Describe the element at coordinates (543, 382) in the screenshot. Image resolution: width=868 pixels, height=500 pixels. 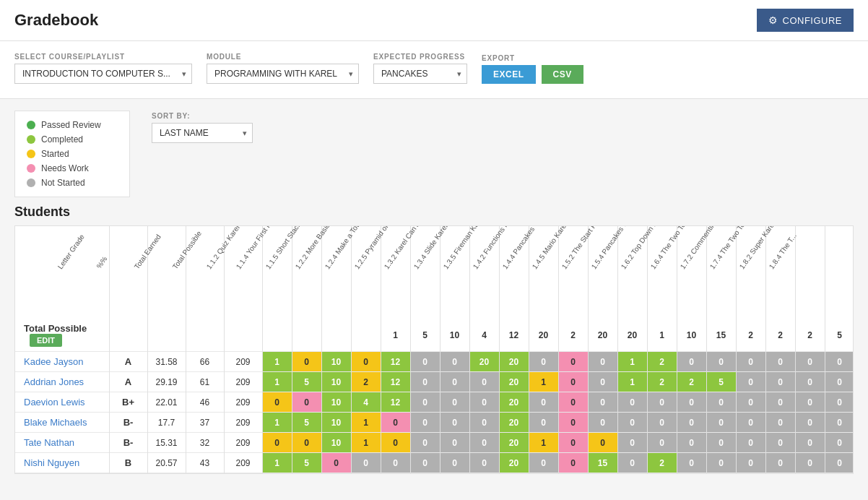
I see `grade-cell-9: 1` at that location.